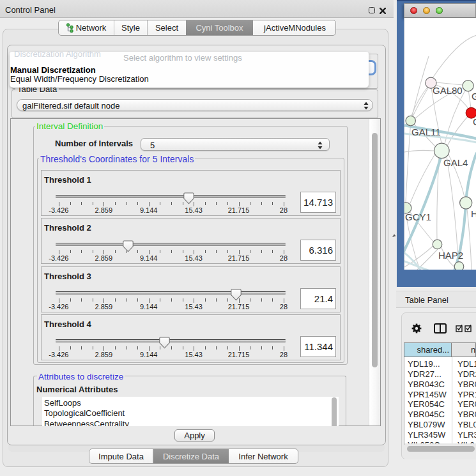  Describe the element at coordinates (426, 132) in the screenshot. I see `svg-text: GAL11` at that location.